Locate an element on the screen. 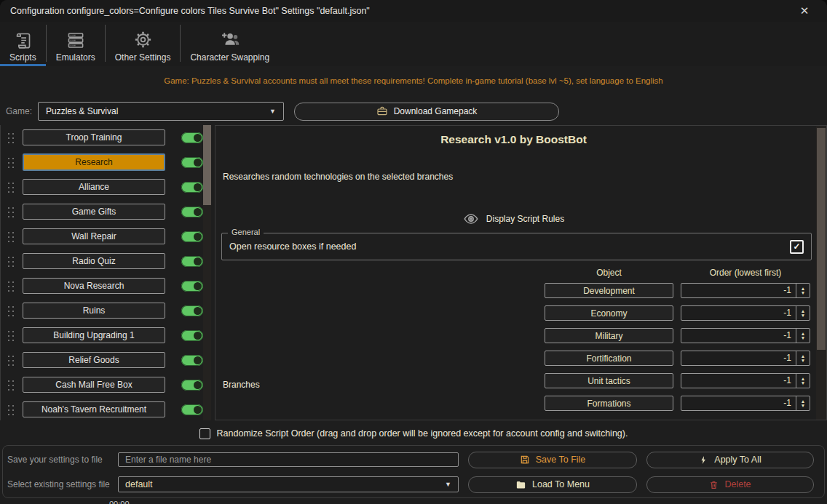 This screenshot has height=504, width=827. download-gamepack-button: Download Gamepack is located at coordinates (427, 112).